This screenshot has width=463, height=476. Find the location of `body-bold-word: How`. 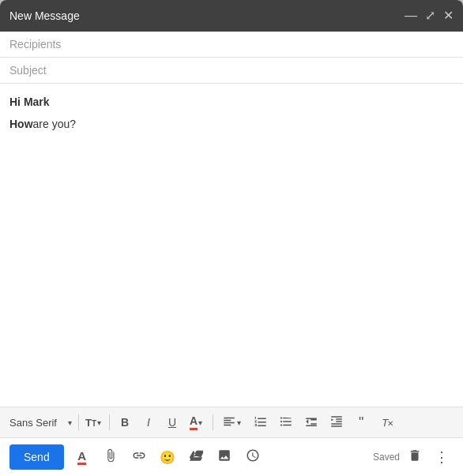

body-bold-word: How is located at coordinates (21, 124).